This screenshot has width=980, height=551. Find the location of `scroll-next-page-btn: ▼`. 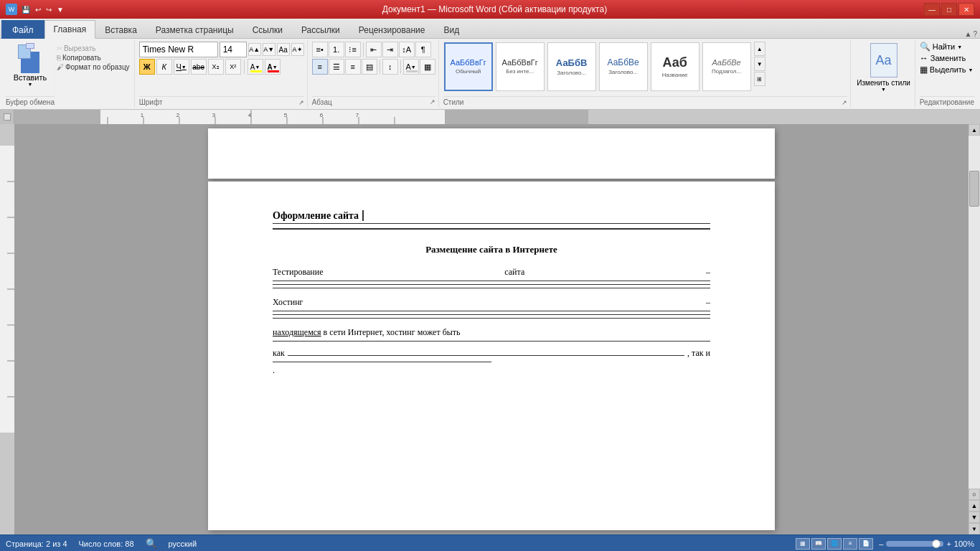

scroll-next-page-btn: ▼ is located at coordinates (974, 517).